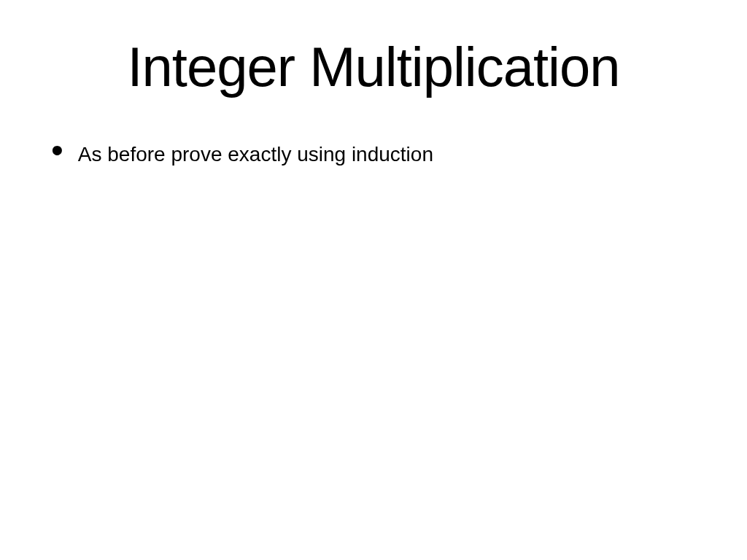 The height and width of the screenshot is (560, 747). What do you see at coordinates (374, 67) in the screenshot?
I see `slide-title: Integer Multiplication` at bounding box center [374, 67].